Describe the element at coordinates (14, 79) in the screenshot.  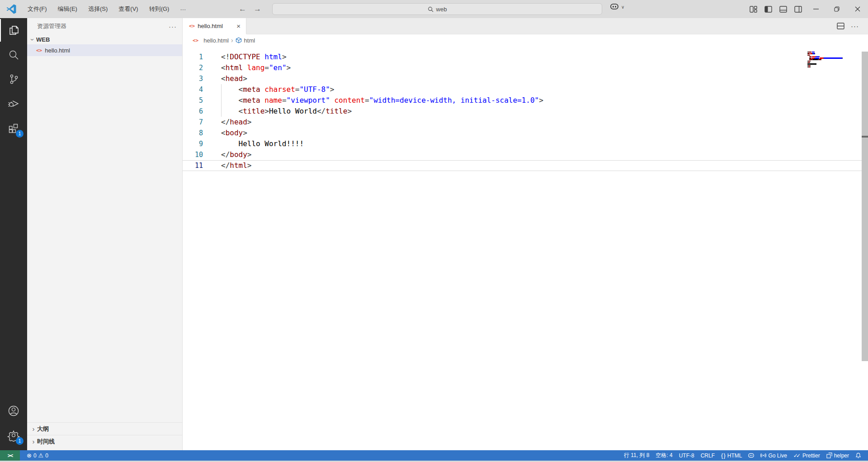
I see `source-control-icon` at that location.